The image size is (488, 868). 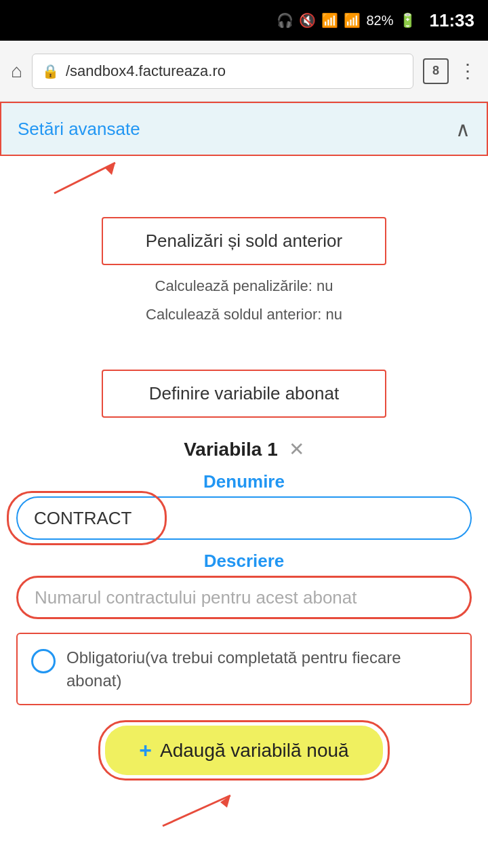 I want to click on bluetooth-icon: 🎧, so click(x=285, y=20).